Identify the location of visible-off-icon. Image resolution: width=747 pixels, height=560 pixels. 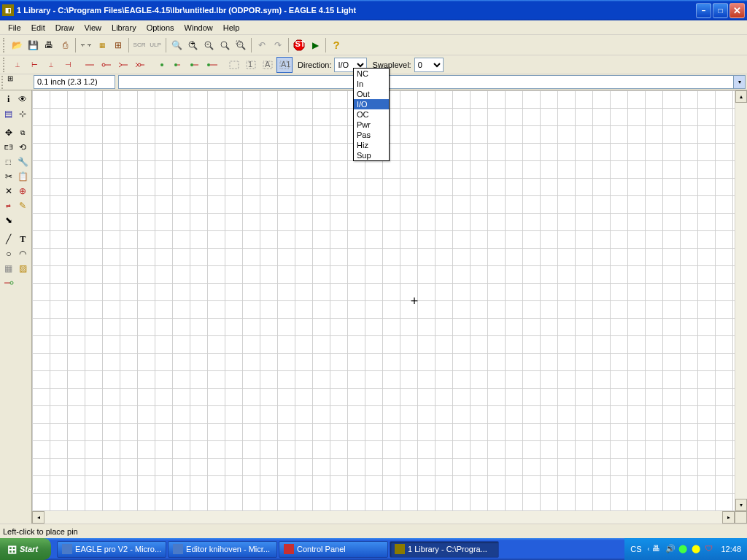
(234, 65).